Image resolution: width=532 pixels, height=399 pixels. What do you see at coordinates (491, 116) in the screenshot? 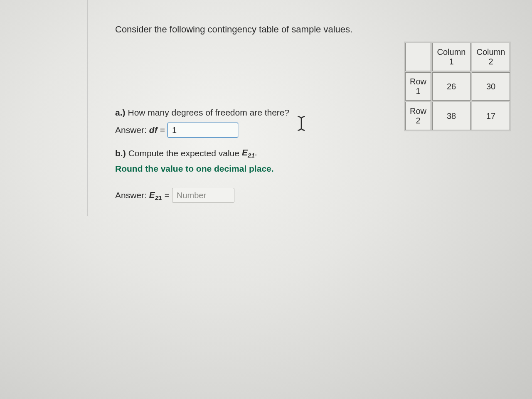
I see `cell-r2c2: 17` at bounding box center [491, 116].